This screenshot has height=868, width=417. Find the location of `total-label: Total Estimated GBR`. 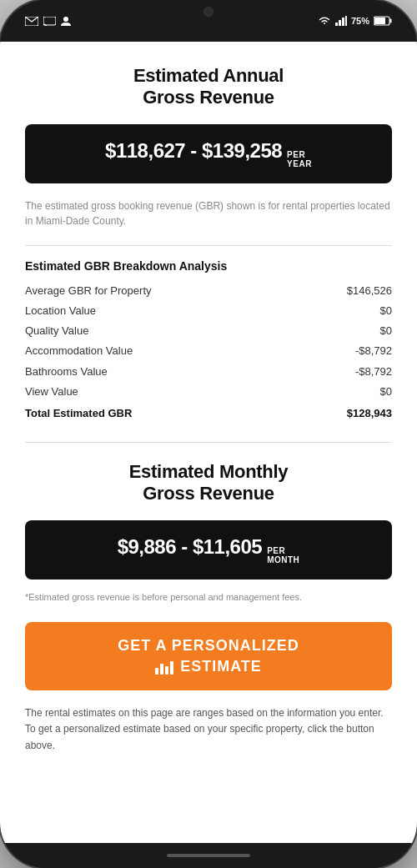

total-label: Total Estimated GBR is located at coordinates (160, 413).